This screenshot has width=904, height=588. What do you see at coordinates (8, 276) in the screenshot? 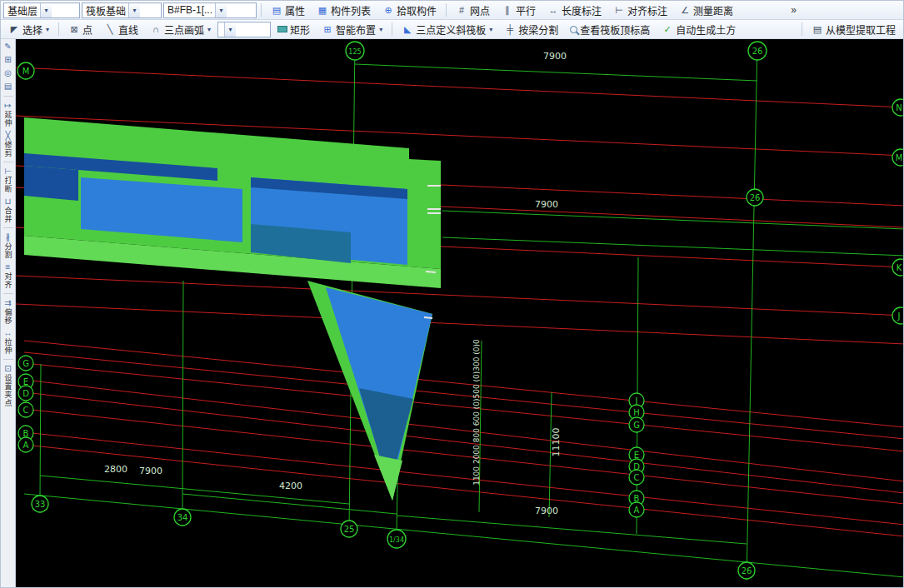
I see `align-tool-button: ≡ 对齐` at bounding box center [8, 276].